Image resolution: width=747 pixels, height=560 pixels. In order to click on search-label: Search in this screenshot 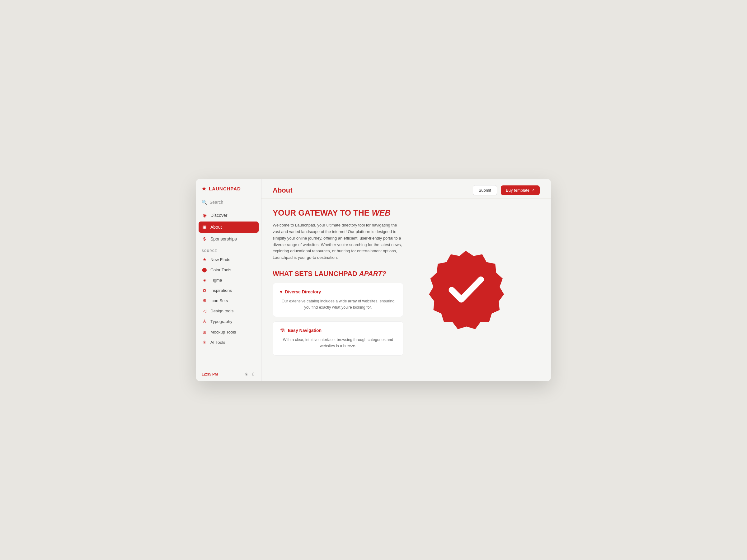, I will do `click(216, 202)`.